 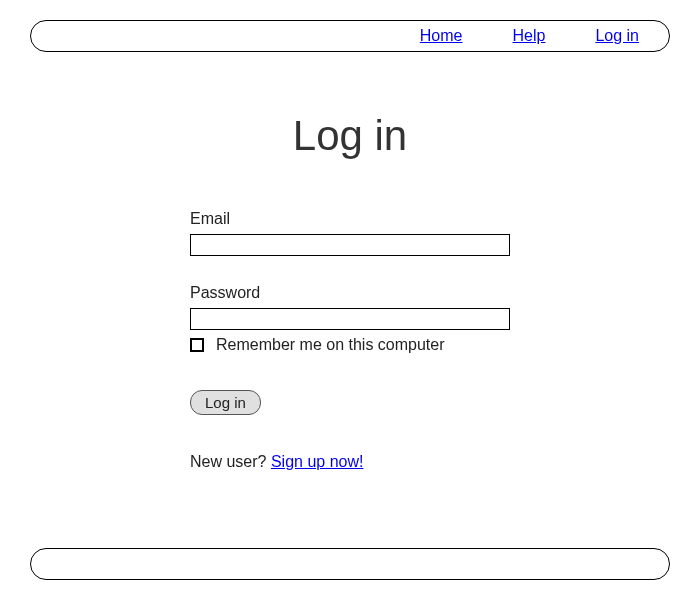 I want to click on password-label: Password, so click(x=350, y=293).